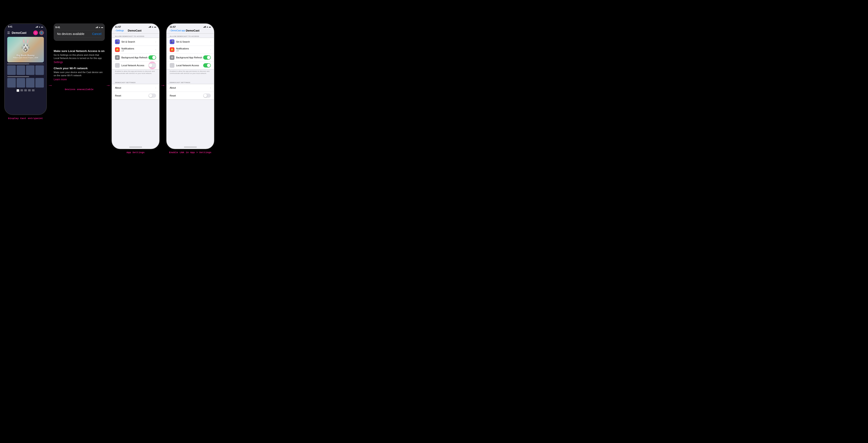 This screenshot has width=868, height=443. I want to click on s4-bg-refresh-knob, so click(209, 58).